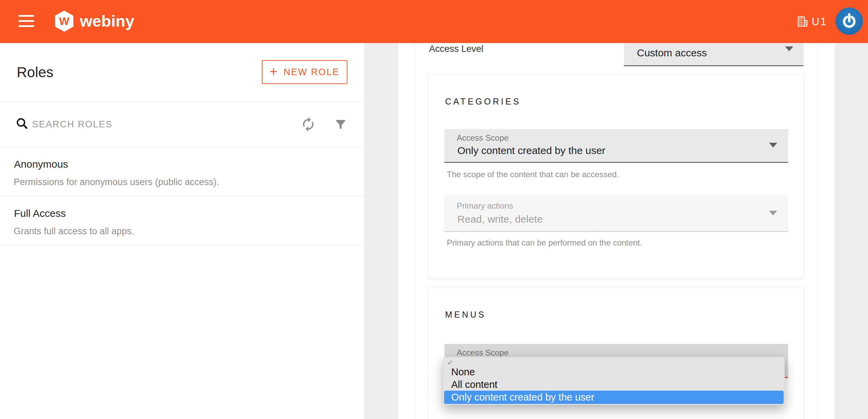  Describe the element at coordinates (616, 146) in the screenshot. I see `categories-access-scope-select: Access Scope Only content created by the…` at that location.